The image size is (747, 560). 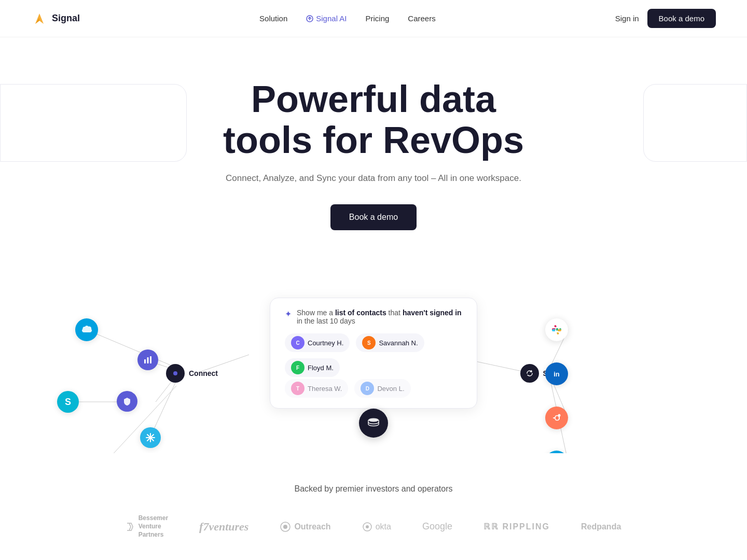 I want to click on nav-link-signal-ai: Signal AI, so click(x=326, y=19).